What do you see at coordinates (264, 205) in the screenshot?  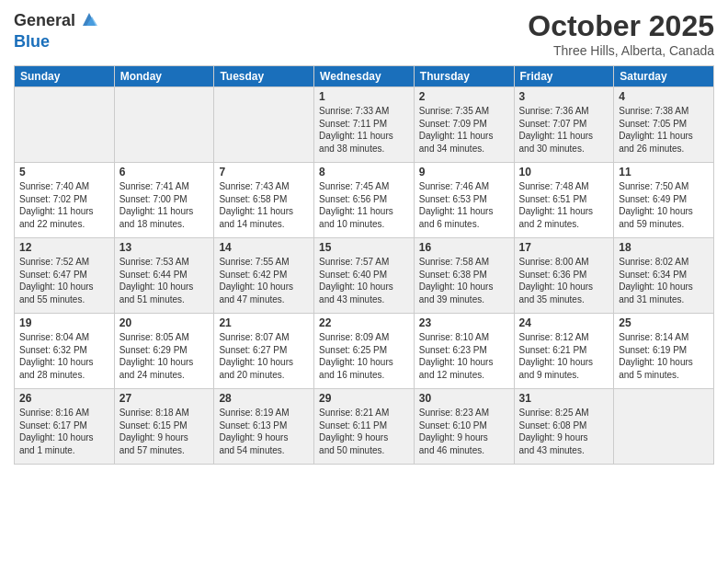 I see `day-info: Sunrise: 7:43 AM Sunset: 6:58 PM Dayligh…` at bounding box center [264, 205].